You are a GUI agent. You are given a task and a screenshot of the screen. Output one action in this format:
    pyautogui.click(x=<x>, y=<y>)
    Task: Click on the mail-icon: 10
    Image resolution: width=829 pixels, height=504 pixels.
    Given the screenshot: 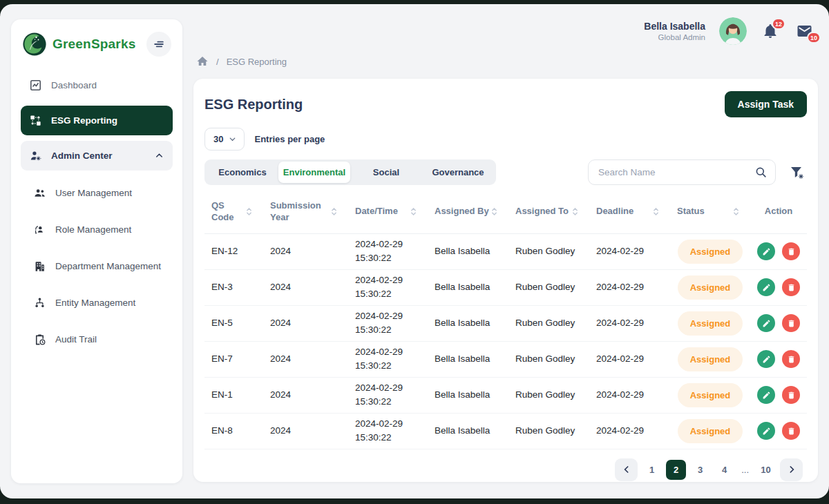 What is the action you would take?
    pyautogui.click(x=804, y=31)
    